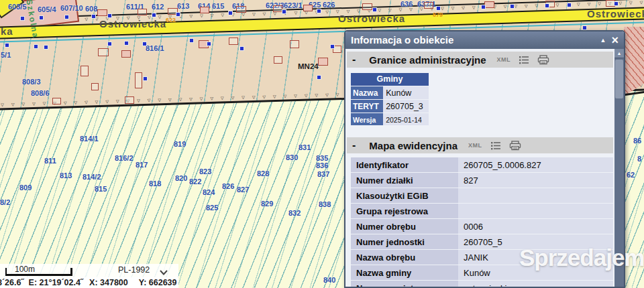 The height and width of the screenshot is (288, 644). I want to click on parcel-label: 818, so click(155, 184).